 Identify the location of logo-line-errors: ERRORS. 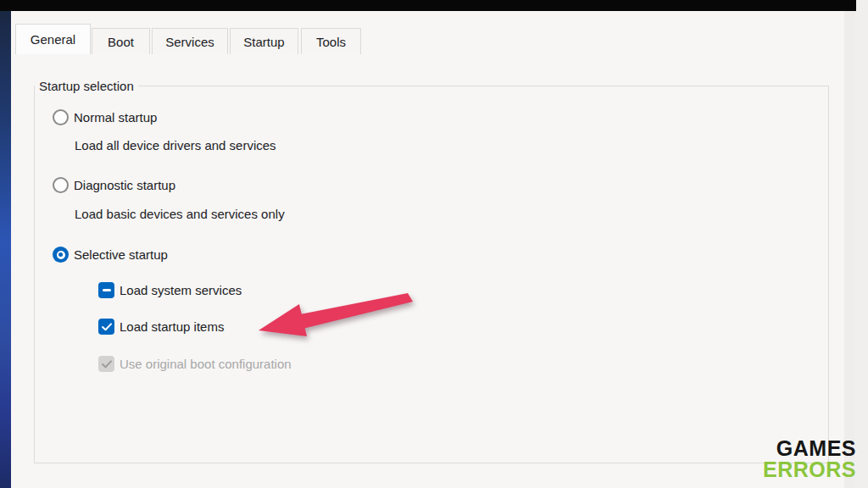
(810, 469).